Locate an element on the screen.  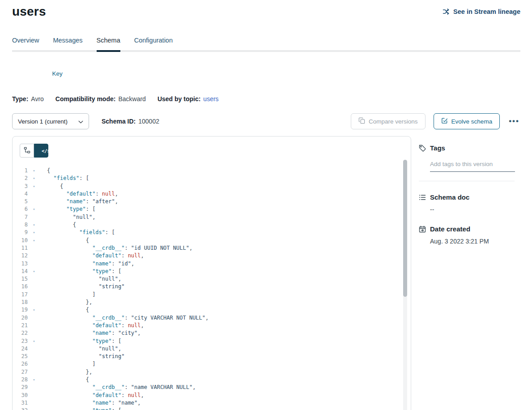
more-options-button: ••• is located at coordinates (514, 121).